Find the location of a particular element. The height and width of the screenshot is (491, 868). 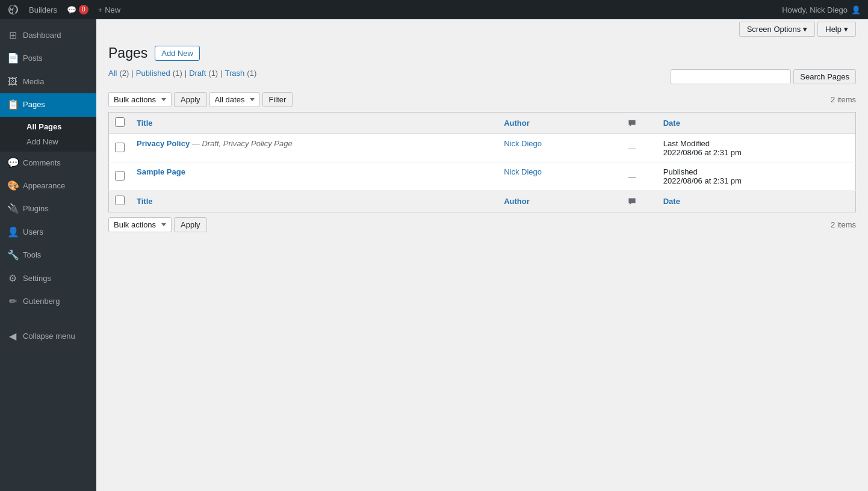

page-header: Pages Add New is located at coordinates (482, 53).